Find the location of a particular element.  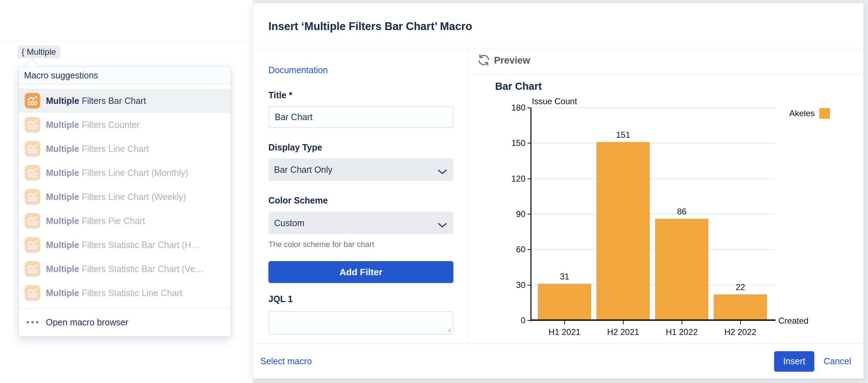

x-axis-title: Created is located at coordinates (793, 321).